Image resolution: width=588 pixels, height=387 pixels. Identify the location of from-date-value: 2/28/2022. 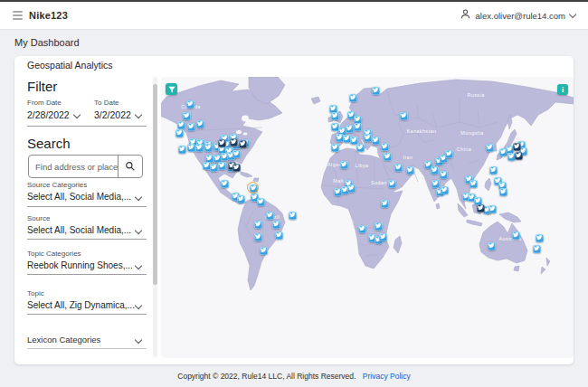
(49, 115).